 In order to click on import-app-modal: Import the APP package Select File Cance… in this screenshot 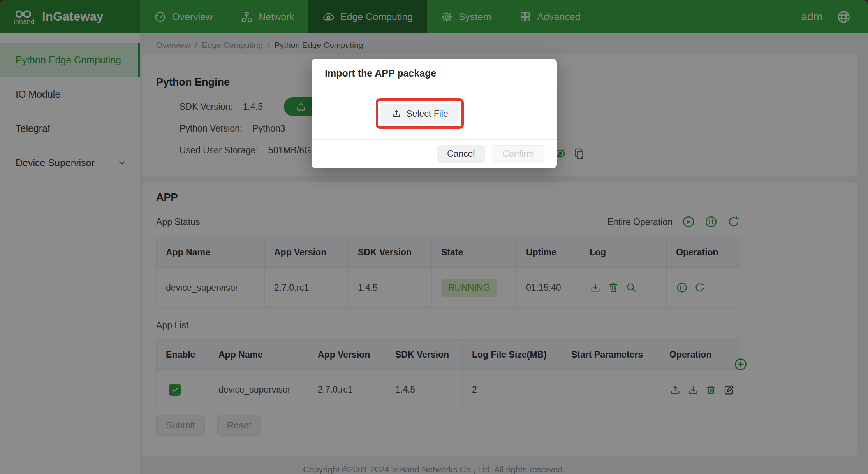, I will do `click(434, 114)`.